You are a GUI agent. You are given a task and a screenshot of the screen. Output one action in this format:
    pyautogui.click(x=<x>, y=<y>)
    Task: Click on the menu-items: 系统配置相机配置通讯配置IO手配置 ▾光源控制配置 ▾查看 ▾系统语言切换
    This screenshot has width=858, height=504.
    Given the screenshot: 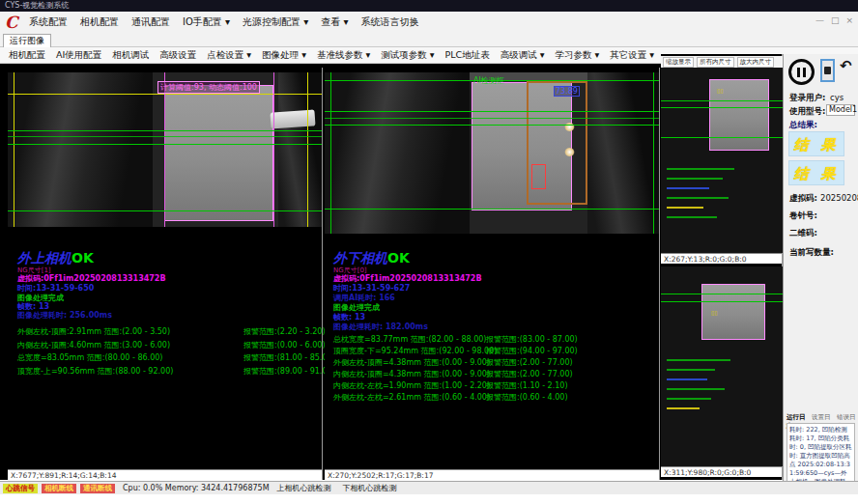 What is the action you would take?
    pyautogui.click(x=224, y=22)
    